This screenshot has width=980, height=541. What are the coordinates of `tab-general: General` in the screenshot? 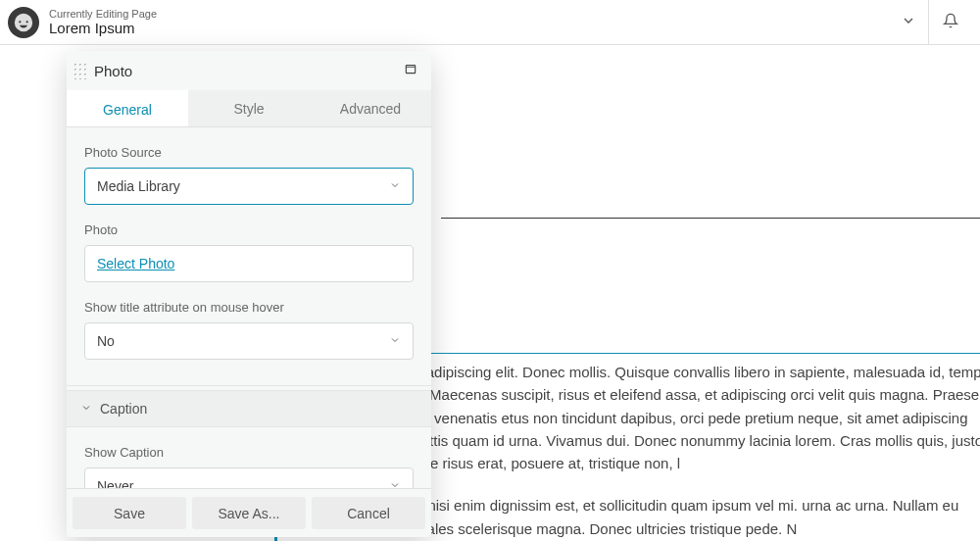 It's located at (127, 108).